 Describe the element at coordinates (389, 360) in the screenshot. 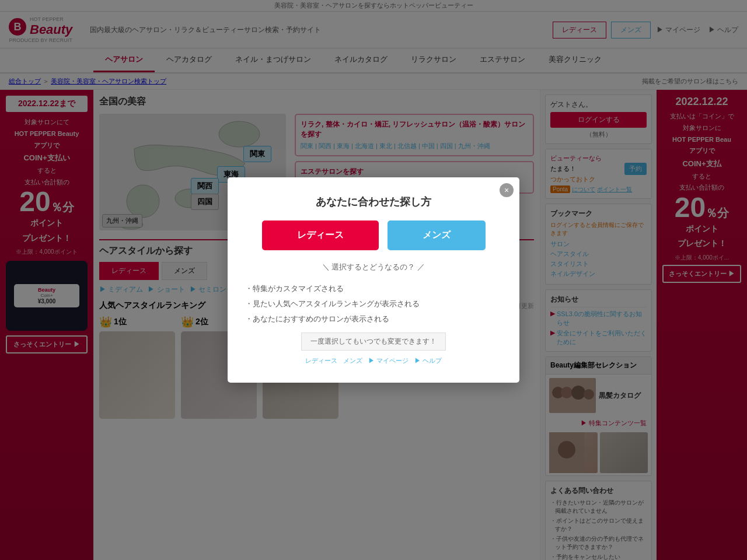

I see `modal-footer-mypage: ▶ マイページ` at that location.